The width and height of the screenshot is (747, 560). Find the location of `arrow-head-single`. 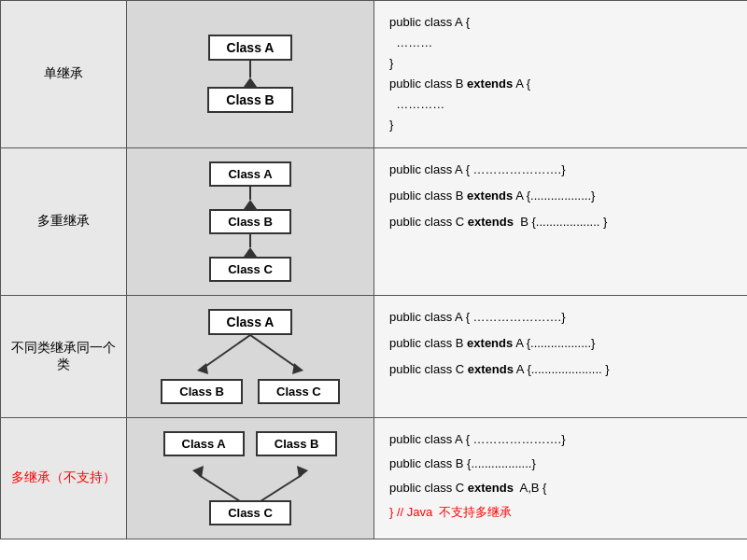

arrow-head-single is located at coordinates (250, 82).